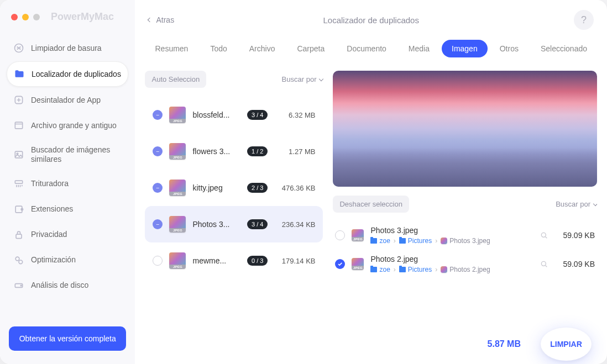 The height and width of the screenshot is (364, 607). What do you see at coordinates (452, 259) in the screenshot?
I see `file-name: Photos 2.jpeg` at bounding box center [452, 259].